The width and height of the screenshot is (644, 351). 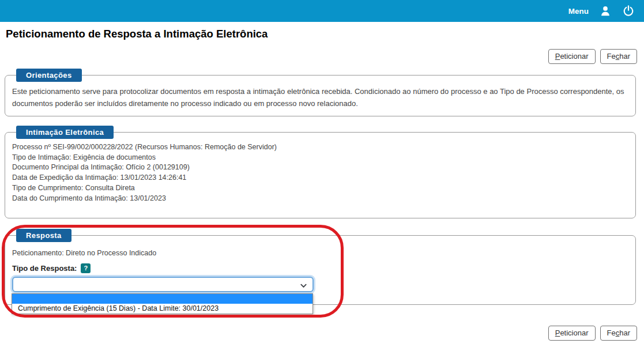 What do you see at coordinates (49, 75) in the screenshot?
I see `orientacoes-legend: Orientações` at bounding box center [49, 75].